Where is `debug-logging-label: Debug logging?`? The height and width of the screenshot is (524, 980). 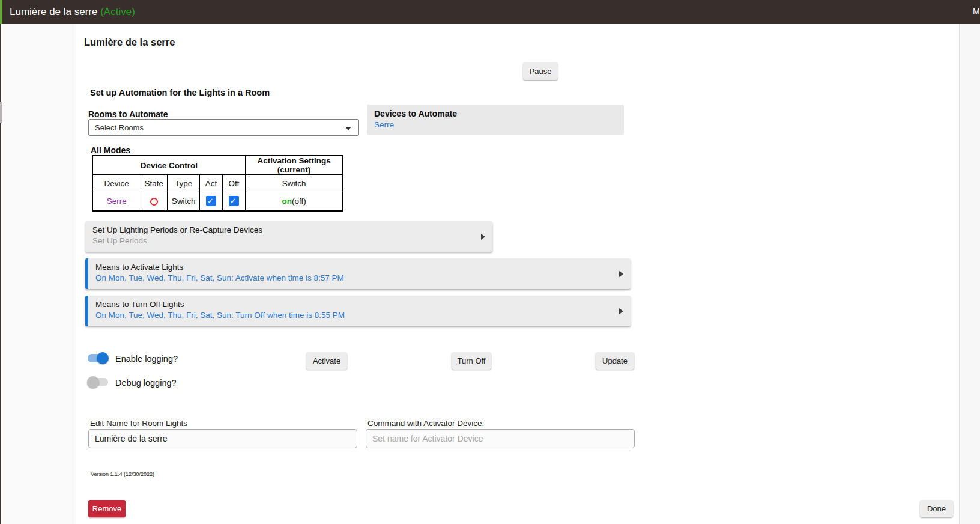
debug-logging-label: Debug logging? is located at coordinates (146, 383).